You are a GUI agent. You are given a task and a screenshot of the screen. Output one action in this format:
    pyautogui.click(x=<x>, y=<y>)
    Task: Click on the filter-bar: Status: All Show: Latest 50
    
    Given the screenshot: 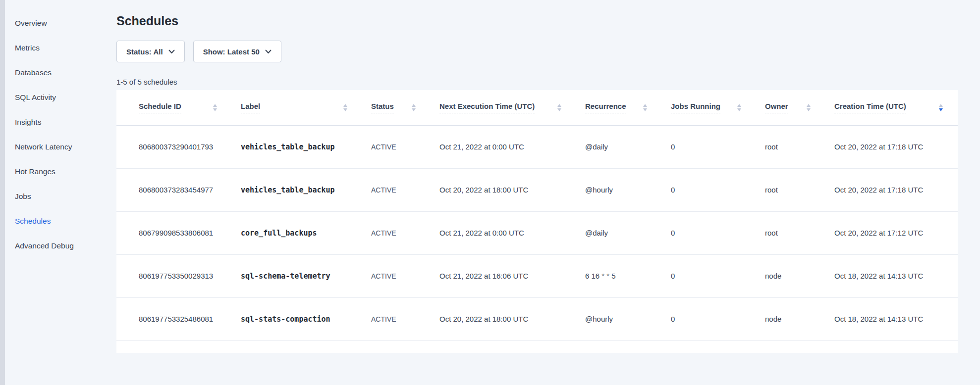 What is the action you would take?
    pyautogui.click(x=537, y=51)
    